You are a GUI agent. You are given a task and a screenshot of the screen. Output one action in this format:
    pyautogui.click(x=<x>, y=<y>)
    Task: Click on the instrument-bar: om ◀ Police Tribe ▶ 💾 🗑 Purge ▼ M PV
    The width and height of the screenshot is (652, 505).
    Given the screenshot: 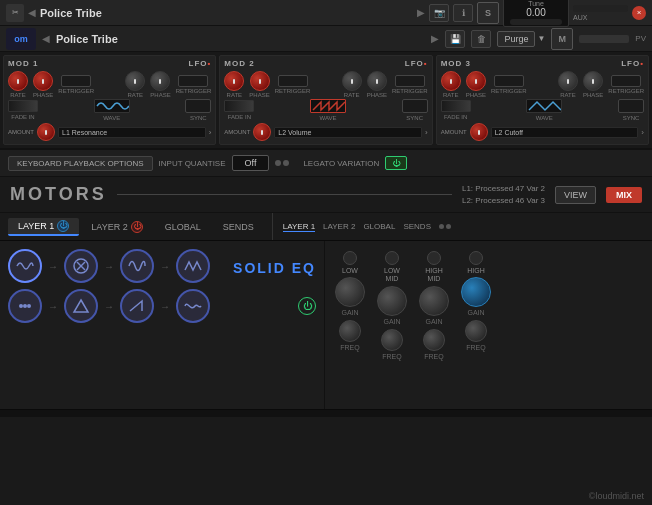 What is the action you would take?
    pyautogui.click(x=326, y=39)
    